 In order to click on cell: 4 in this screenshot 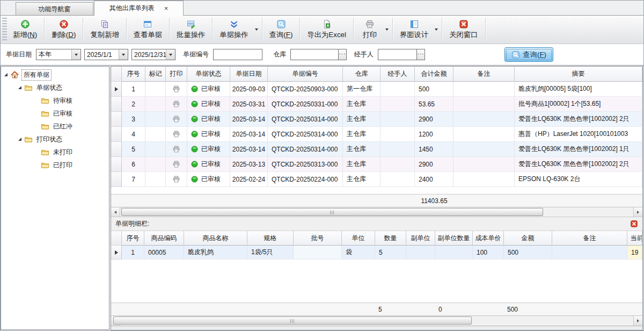, I will do `click(134, 134)`.